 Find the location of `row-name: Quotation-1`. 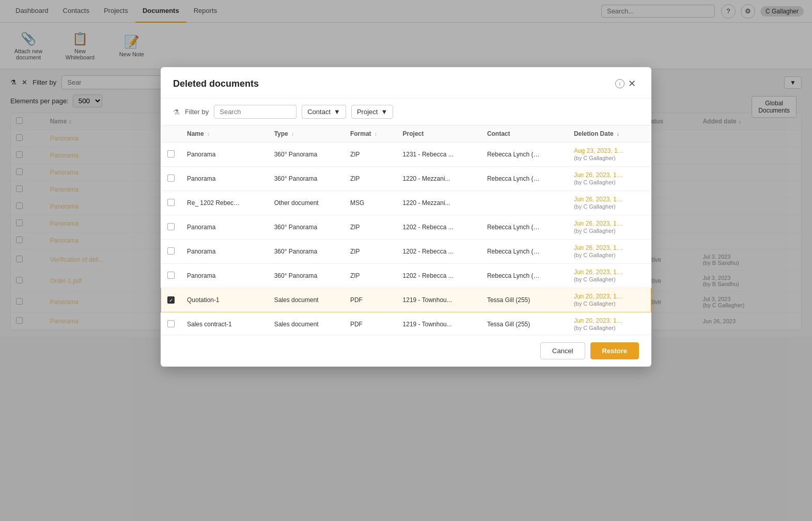

row-name: Quotation-1 is located at coordinates (224, 301).